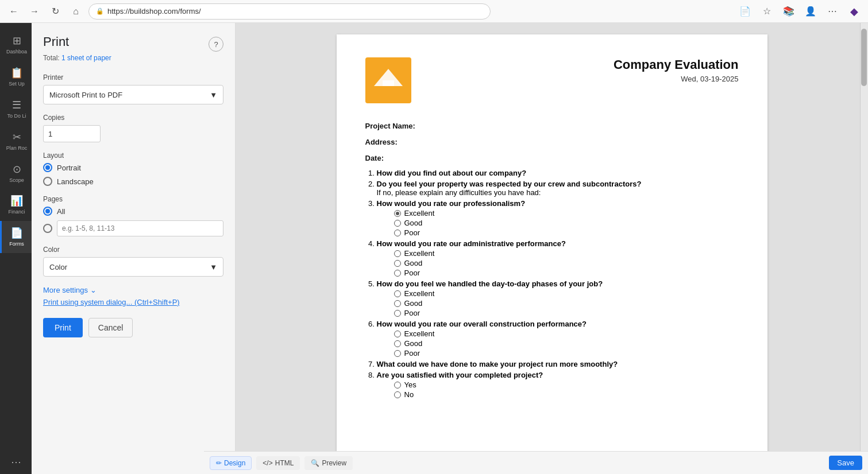  Describe the element at coordinates (434, 11) in the screenshot. I see `browser-chrome: ← → ↻ ⌂ 🔒 https://buildshop.com/forms/ 📄…` at that location.